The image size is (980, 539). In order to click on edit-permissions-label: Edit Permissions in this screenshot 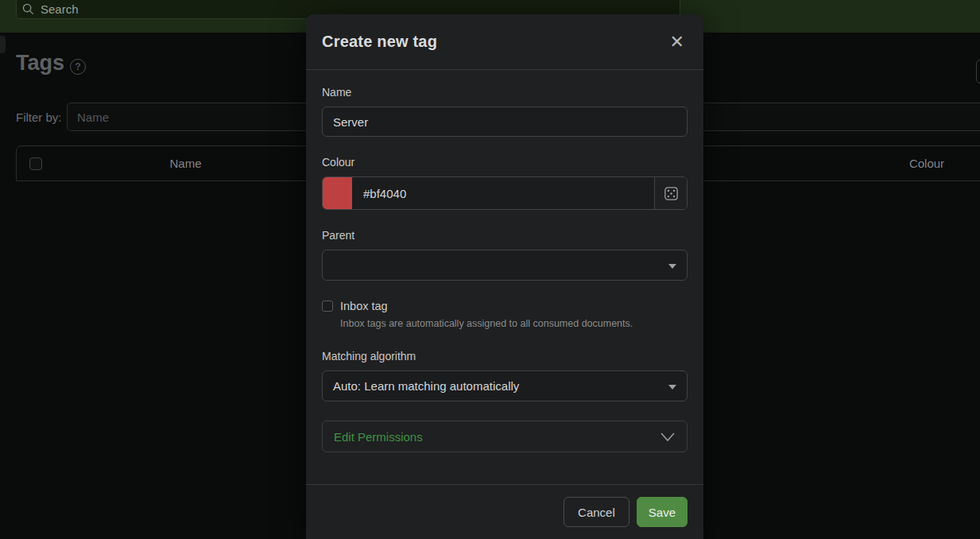, I will do `click(378, 437)`.